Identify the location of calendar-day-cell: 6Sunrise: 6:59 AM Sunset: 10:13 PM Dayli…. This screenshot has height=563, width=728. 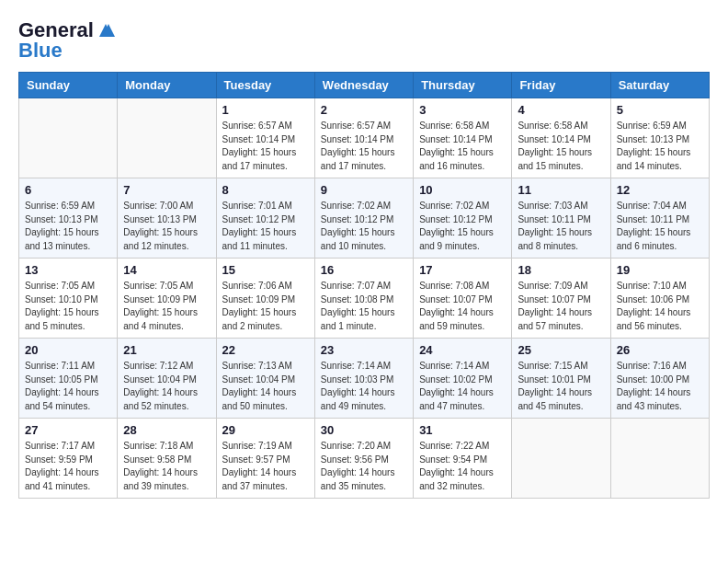
(68, 219).